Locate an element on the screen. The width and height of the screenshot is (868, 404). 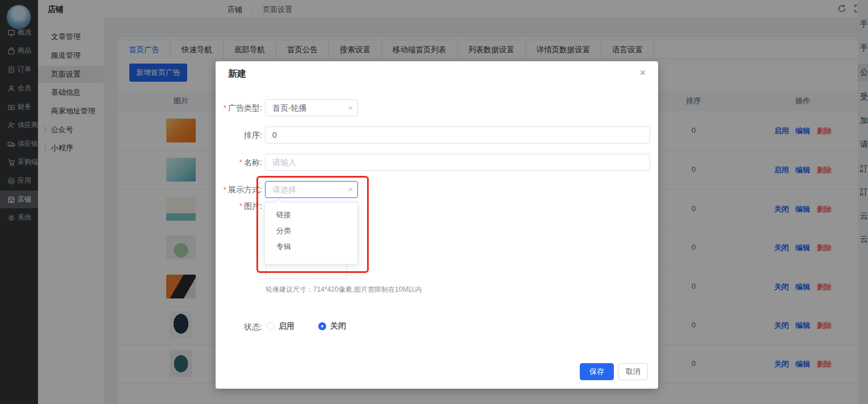
sort-label: 排序: is located at coordinates (225, 136).